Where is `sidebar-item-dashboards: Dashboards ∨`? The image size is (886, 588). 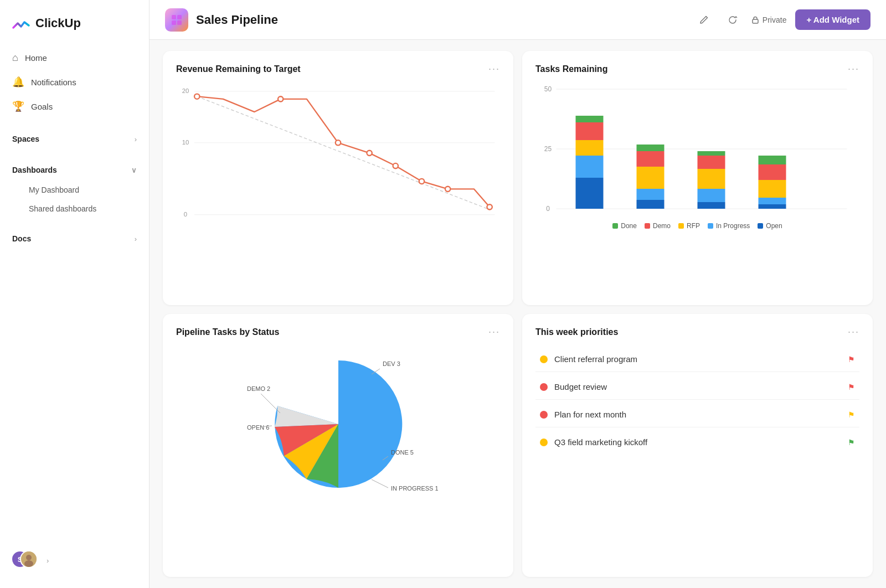
sidebar-item-dashboards: Dashboards ∨ is located at coordinates (74, 170).